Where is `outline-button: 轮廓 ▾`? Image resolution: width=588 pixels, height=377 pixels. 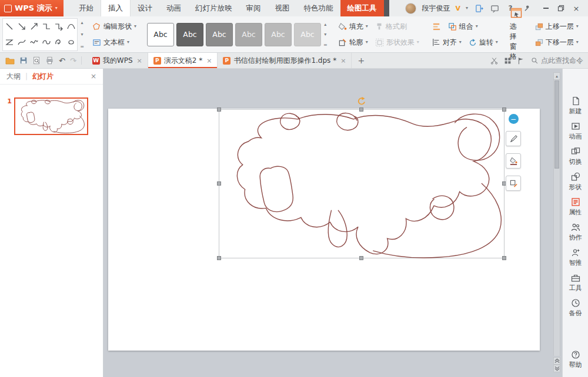 outline-button: 轮廓 ▾ is located at coordinates (353, 42).